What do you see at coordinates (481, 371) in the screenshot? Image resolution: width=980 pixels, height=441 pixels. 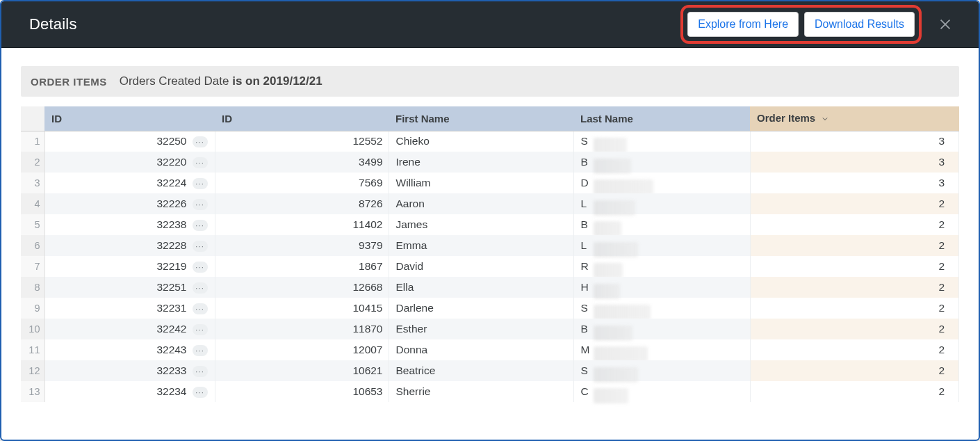 I see `cell-first-name: Beatrice` at bounding box center [481, 371].